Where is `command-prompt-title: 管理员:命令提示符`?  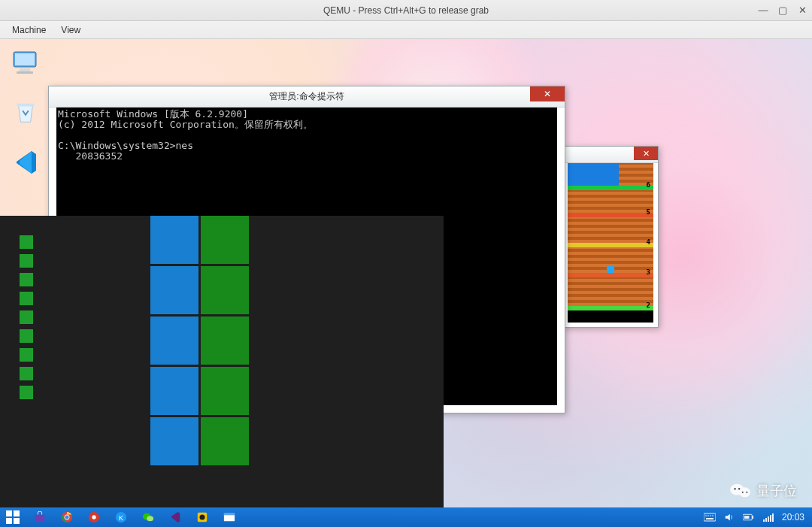
command-prompt-title: 管理员:命令提示符 is located at coordinates (307, 96).